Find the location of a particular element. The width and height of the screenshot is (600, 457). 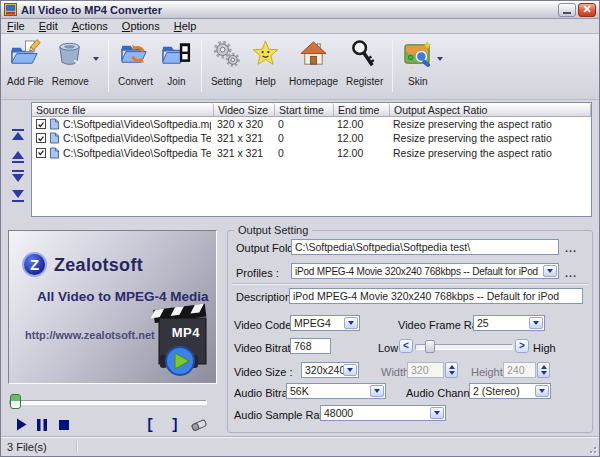

stop-button is located at coordinates (64, 424).